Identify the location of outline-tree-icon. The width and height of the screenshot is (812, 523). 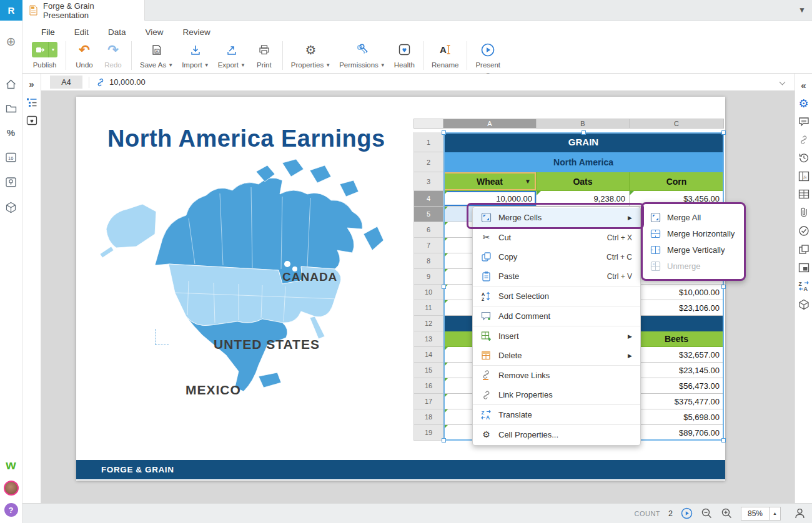
(32, 102).